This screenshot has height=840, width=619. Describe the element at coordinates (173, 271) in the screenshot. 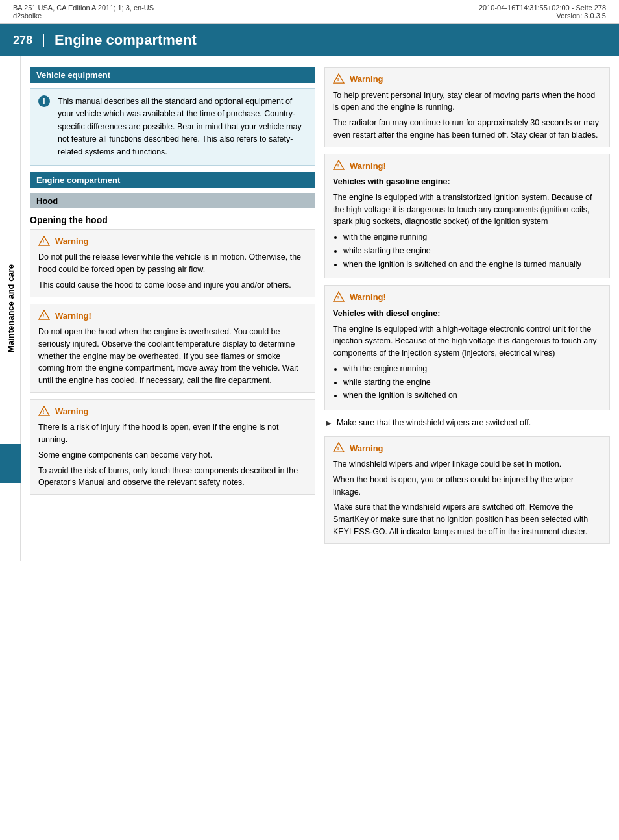

I see `left-warning-1-text: Do not pull the release lever while the …` at that location.